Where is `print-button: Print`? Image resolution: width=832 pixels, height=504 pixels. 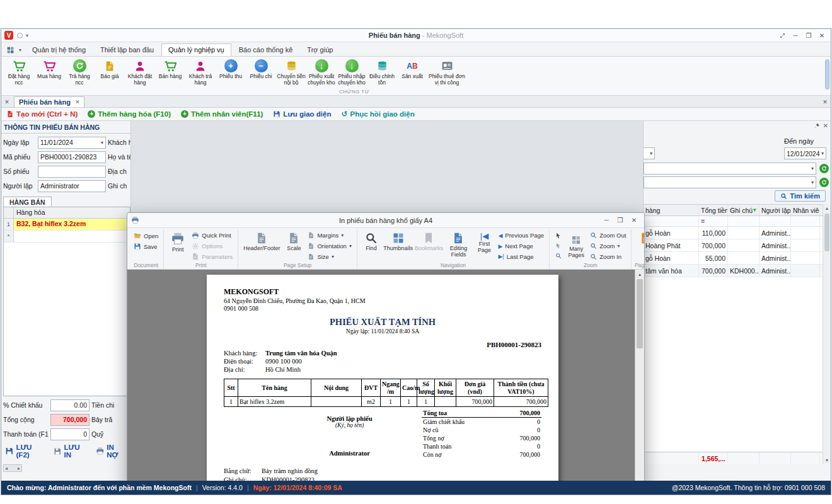 print-button: Print is located at coordinates (178, 246).